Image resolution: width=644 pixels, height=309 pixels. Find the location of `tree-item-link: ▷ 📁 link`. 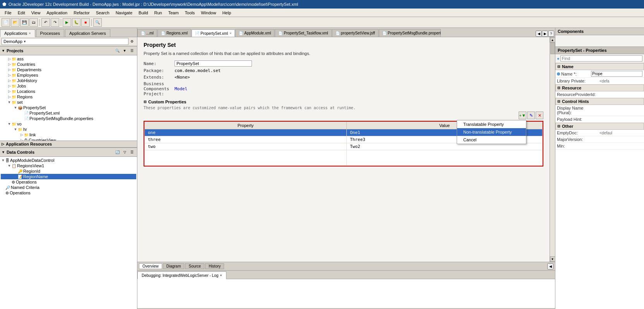

tree-item-link: ▷ 📁 link is located at coordinates (69, 135).